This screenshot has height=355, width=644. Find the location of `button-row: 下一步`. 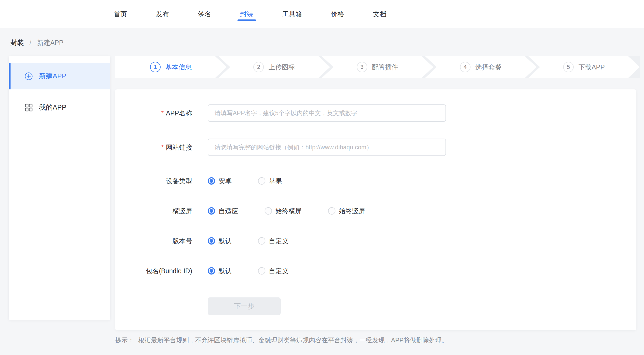

button-row: 下一步 is located at coordinates (422, 306).